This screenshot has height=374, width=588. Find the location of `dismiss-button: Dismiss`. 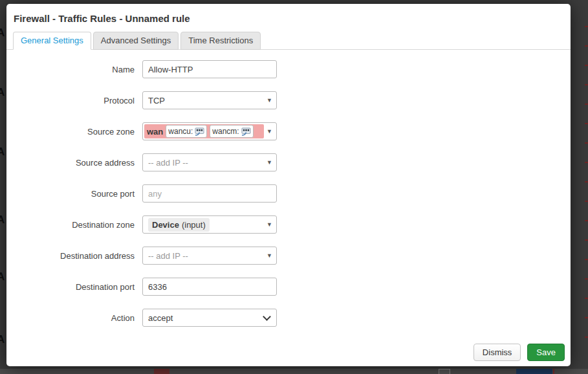

dismiss-button: Dismiss is located at coordinates (497, 352).